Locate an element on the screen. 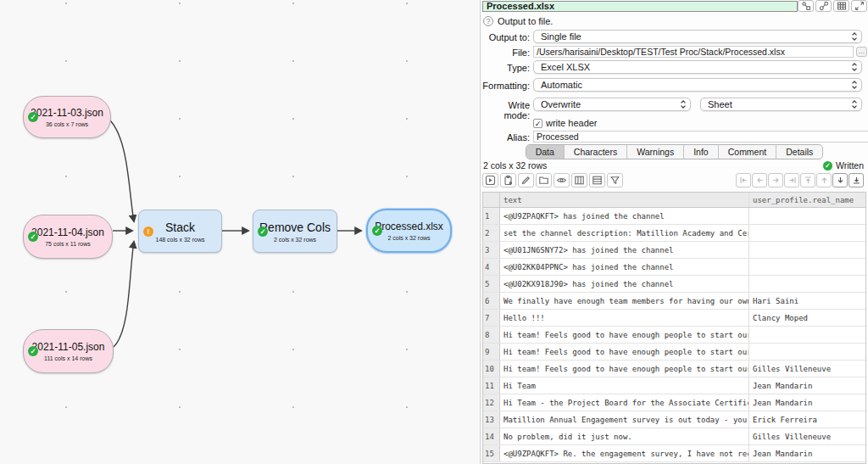  table-row: 14 No problem, did it just now. Gilles V… is located at coordinates (675, 437).